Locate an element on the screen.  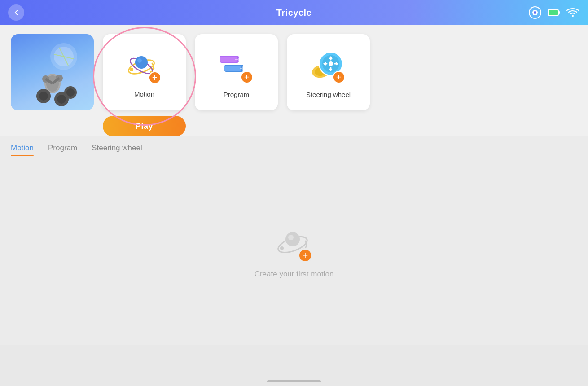
program-card-label: Program is located at coordinates (237, 94).